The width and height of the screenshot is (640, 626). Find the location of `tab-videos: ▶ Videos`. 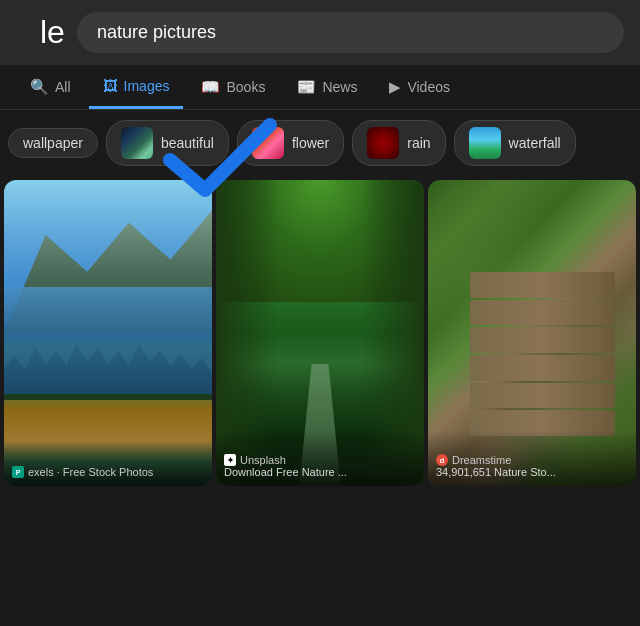

tab-videos: ▶ Videos is located at coordinates (420, 87).